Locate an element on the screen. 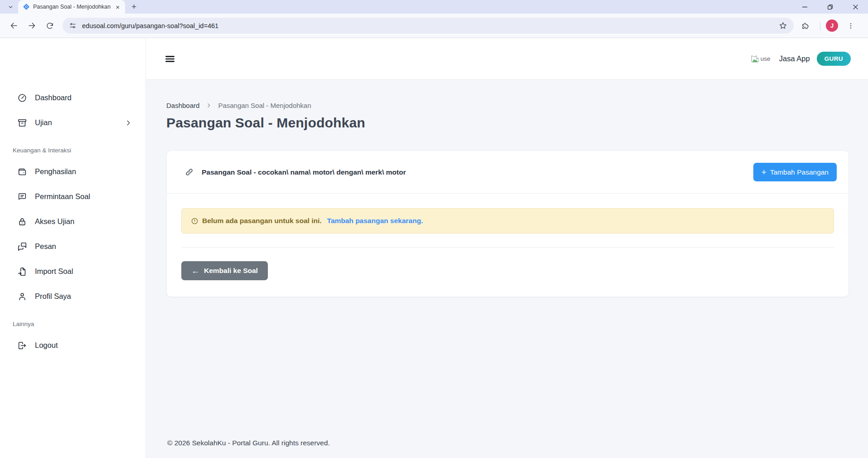 The image size is (868, 458). gauge-icon is located at coordinates (22, 98).